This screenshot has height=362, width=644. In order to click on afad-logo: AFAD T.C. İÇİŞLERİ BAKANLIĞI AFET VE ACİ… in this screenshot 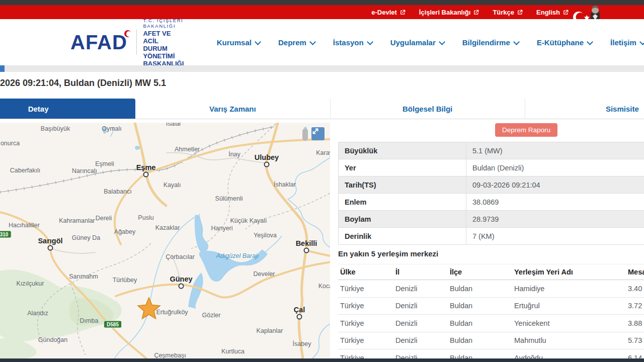, I will do `click(127, 42)`.